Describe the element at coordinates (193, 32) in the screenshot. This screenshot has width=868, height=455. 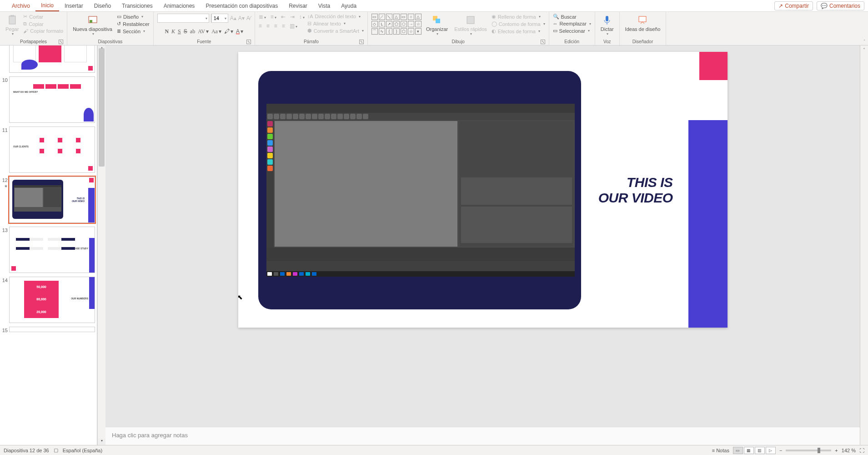
I see `shadow-button: ab` at that location.